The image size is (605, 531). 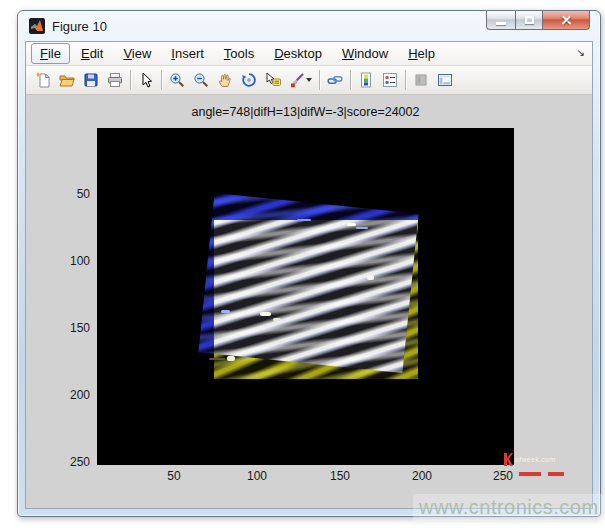 What do you see at coordinates (529, 20) in the screenshot?
I see `restore-button` at bounding box center [529, 20].